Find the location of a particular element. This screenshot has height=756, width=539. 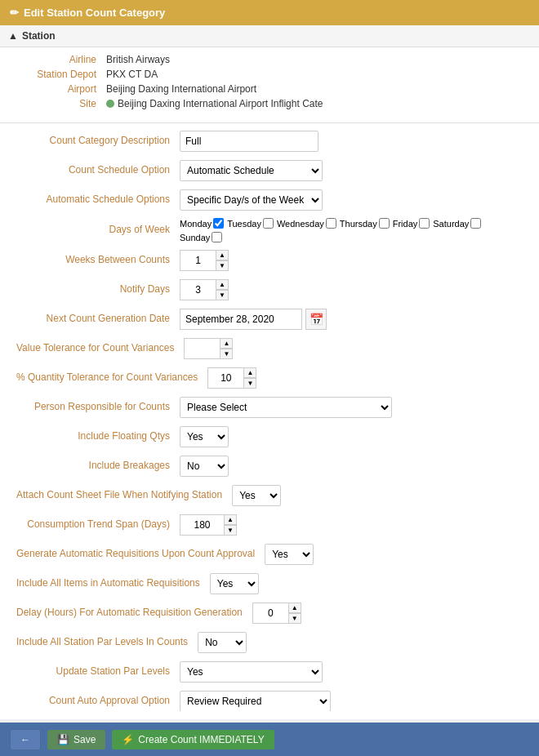

generate-auto-req-row: Generate Automatic Requisitions Upon Cou… is located at coordinates (270, 554).